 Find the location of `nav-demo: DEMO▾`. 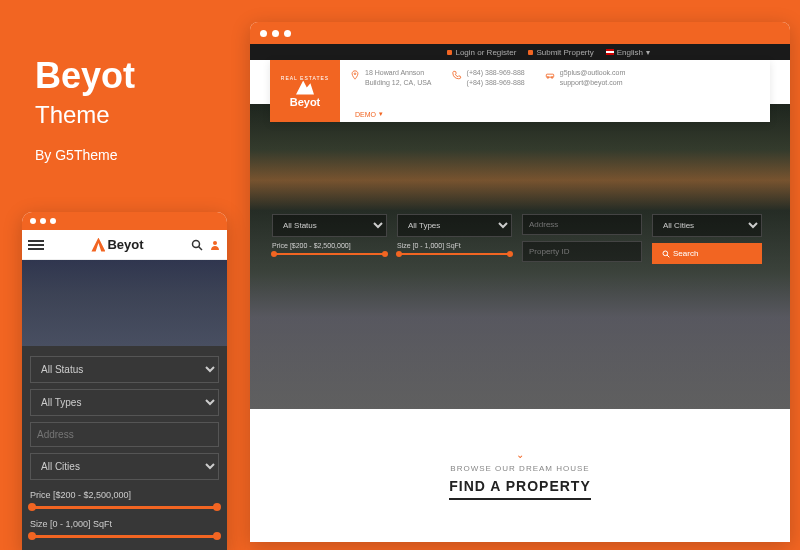

nav-demo: DEMO▾ is located at coordinates (369, 114).